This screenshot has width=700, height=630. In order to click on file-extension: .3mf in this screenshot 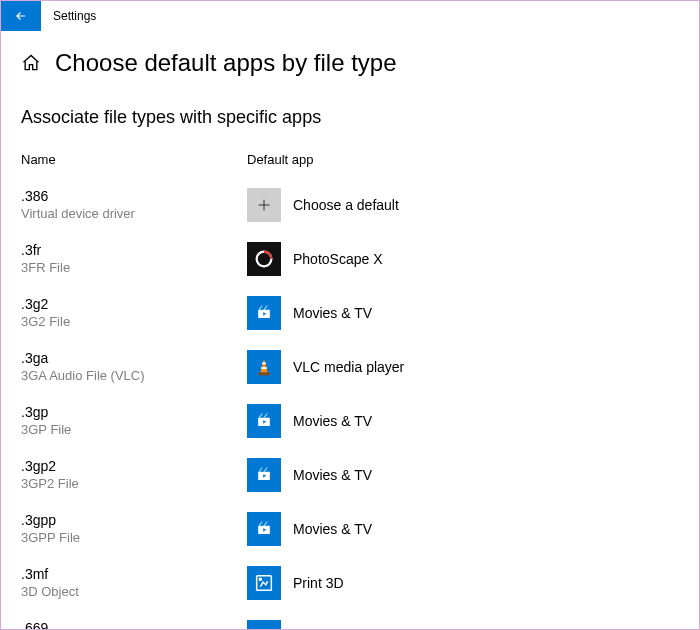, I will do `click(129, 575)`.